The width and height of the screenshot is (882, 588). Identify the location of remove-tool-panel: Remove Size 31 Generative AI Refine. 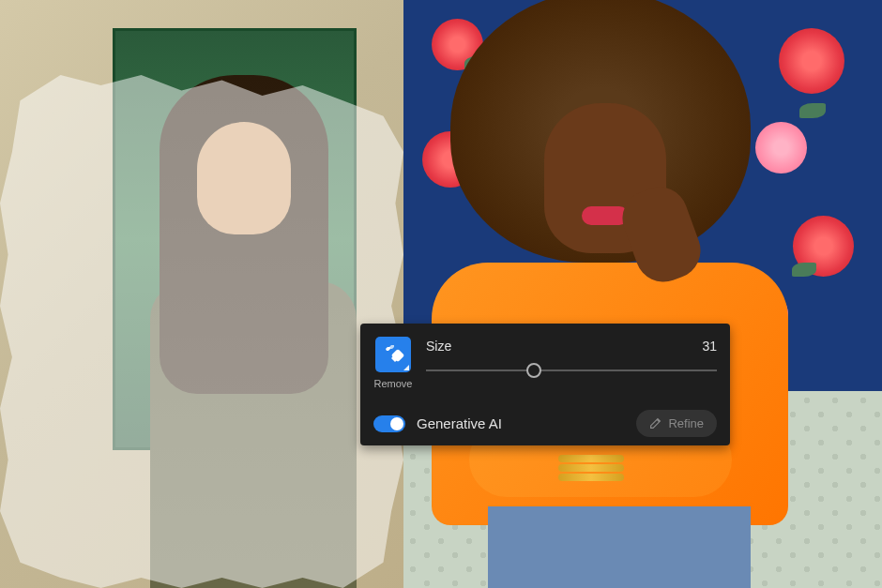
(545, 384).